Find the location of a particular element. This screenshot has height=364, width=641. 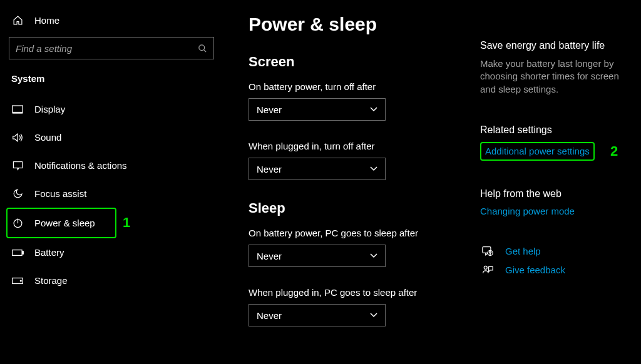

focus-assist-icon is located at coordinates (18, 194).